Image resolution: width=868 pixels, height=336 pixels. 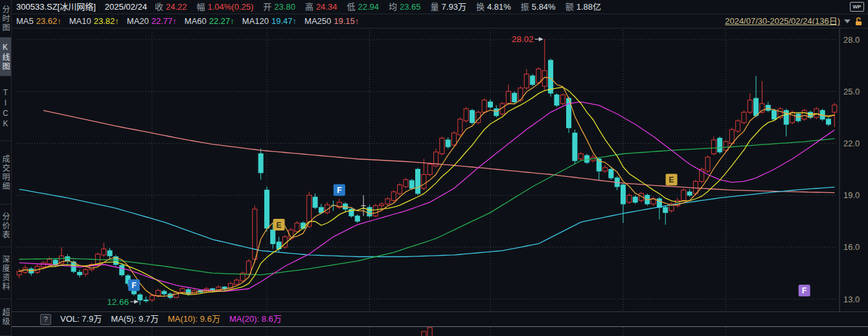 I want to click on vol-ma5: MA(5): 9.7万, so click(x=135, y=319).